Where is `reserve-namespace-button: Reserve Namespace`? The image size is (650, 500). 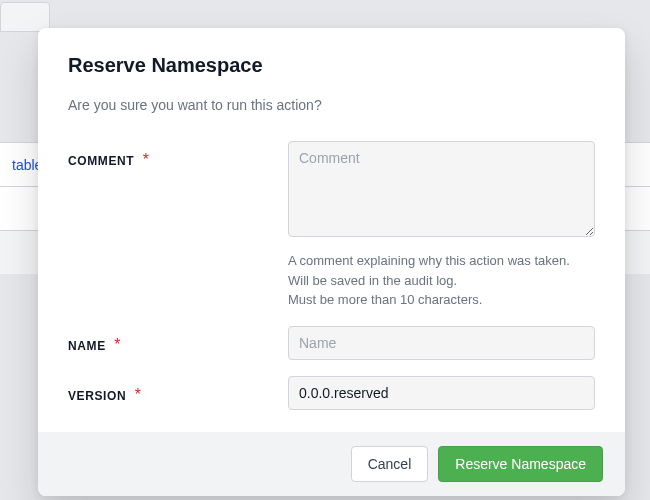
reserve-namespace-button: Reserve Namespace is located at coordinates (520, 464).